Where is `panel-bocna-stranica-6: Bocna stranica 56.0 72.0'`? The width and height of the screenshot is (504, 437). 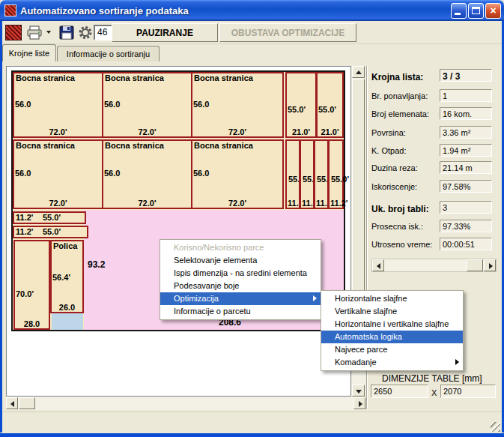
panel-bocna-stranica-6: Bocna stranica 56.0 72.0' is located at coordinates (237, 174).